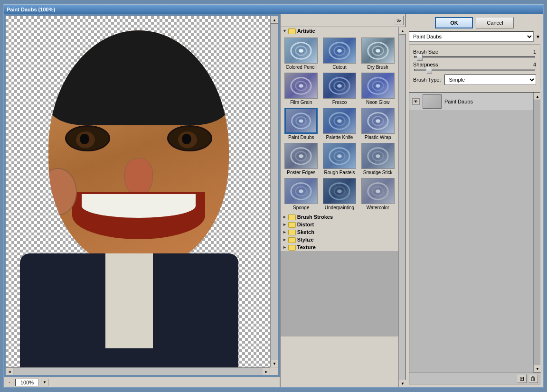  I want to click on layer-scroll-track, so click(537, 233).